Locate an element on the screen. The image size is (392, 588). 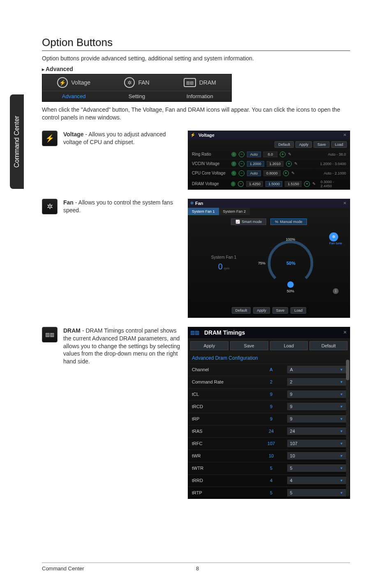
subtab-setting: Setting is located at coordinates (136, 96).